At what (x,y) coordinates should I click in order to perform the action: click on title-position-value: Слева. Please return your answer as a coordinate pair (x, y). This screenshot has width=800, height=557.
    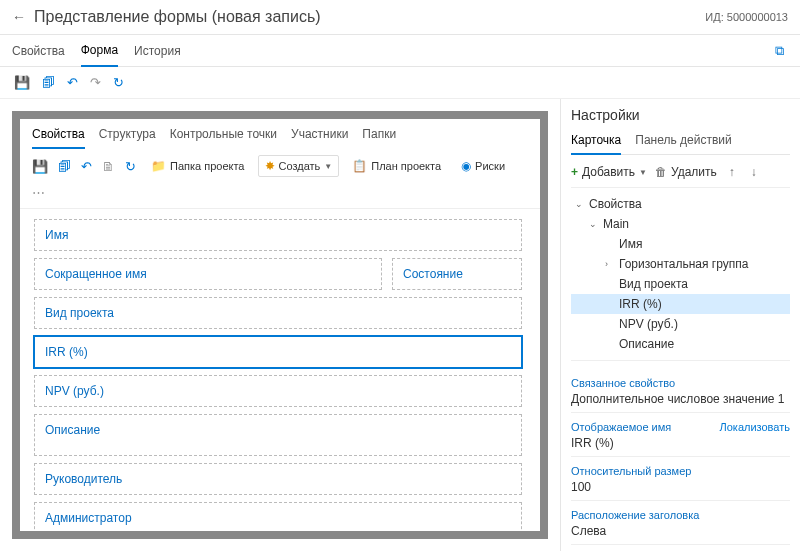
    Looking at the image, I should click on (680, 533).